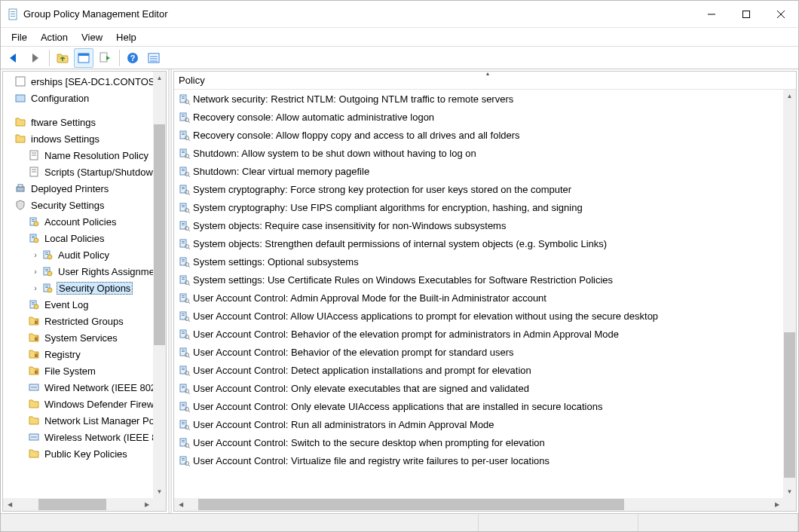 The image size is (799, 532). I want to click on policy-row: User Account Control: Run all administra…, so click(479, 424).